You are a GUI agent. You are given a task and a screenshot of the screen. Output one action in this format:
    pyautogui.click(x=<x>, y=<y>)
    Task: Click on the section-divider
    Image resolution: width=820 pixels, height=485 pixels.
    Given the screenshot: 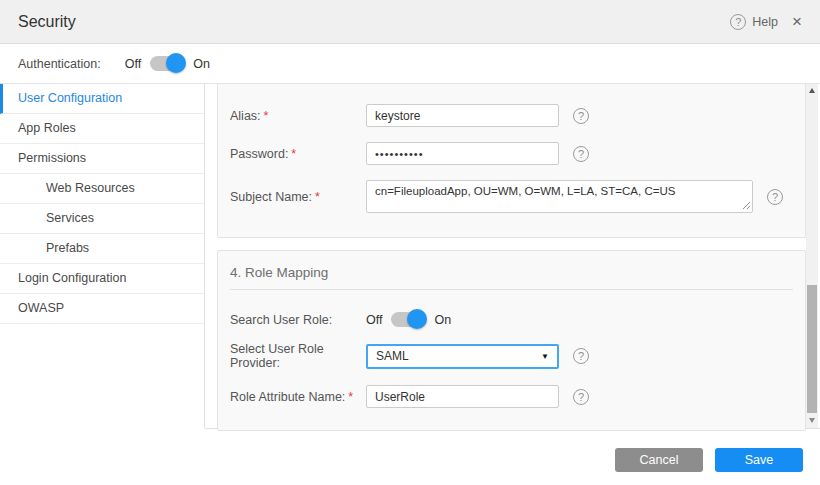 What is the action you would take?
    pyautogui.click(x=512, y=290)
    